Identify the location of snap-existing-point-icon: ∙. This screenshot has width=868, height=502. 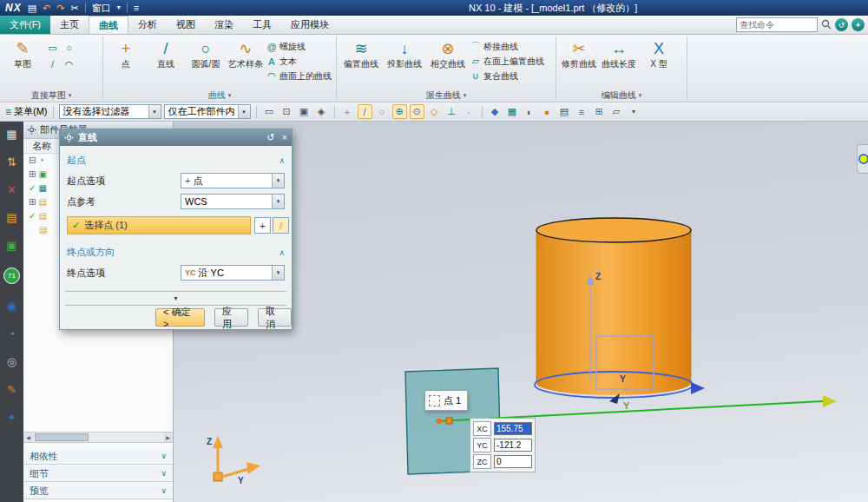
(469, 111).